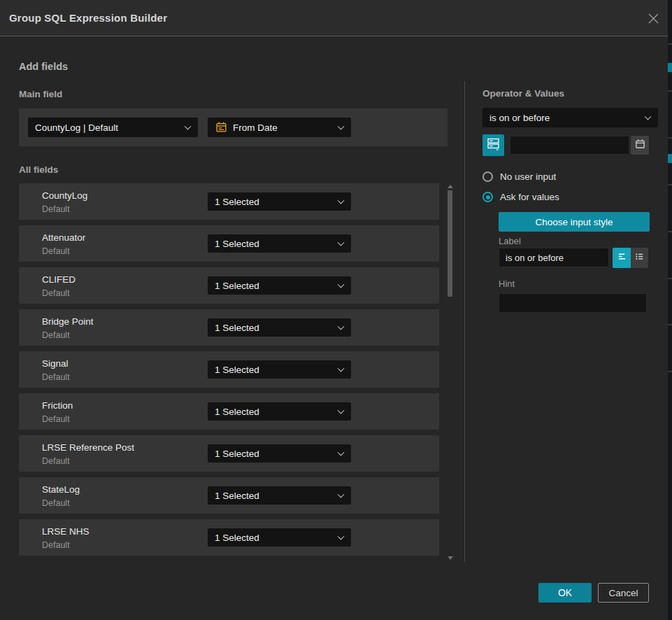 This screenshot has height=620, width=672. Describe the element at coordinates (229, 495) in the screenshot. I see `field-row: StateLogDefault1 Selected` at that location.